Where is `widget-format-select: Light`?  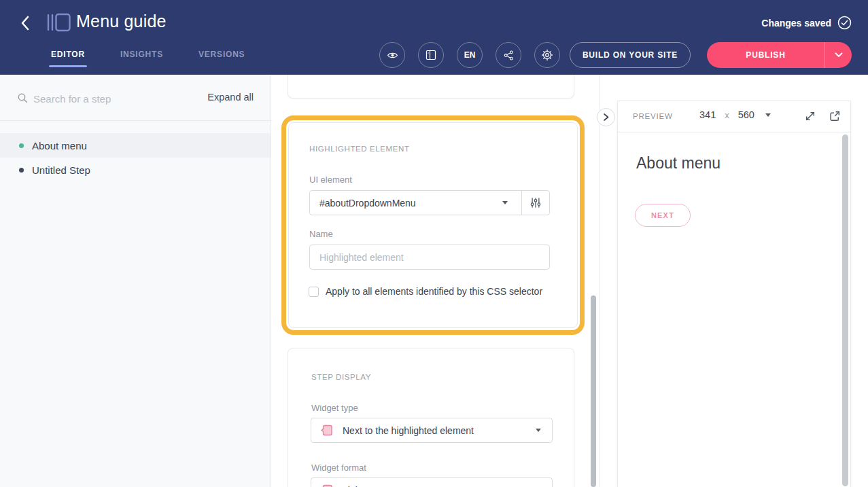 widget-format-select: Light is located at coordinates (432, 482).